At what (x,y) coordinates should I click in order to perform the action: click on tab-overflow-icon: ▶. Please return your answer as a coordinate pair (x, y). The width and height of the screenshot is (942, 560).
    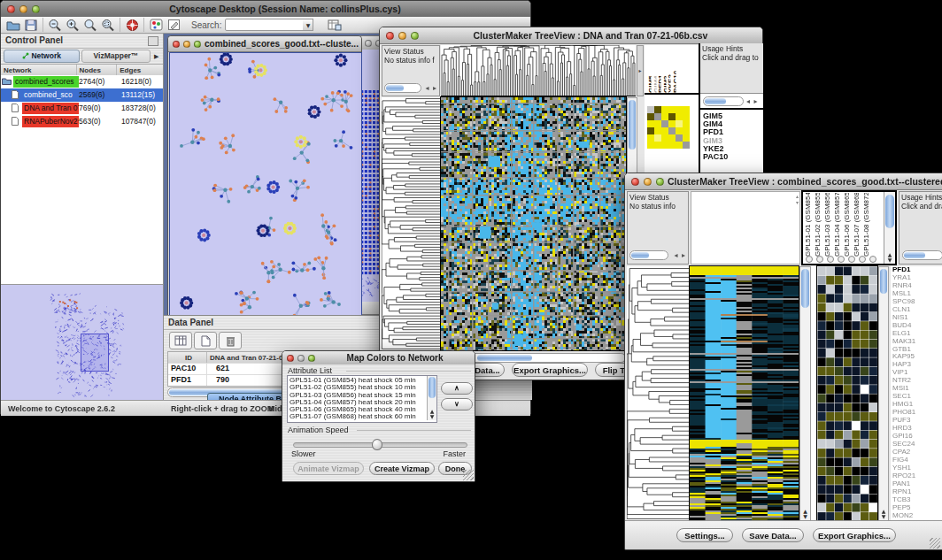
    Looking at the image, I should click on (156, 57).